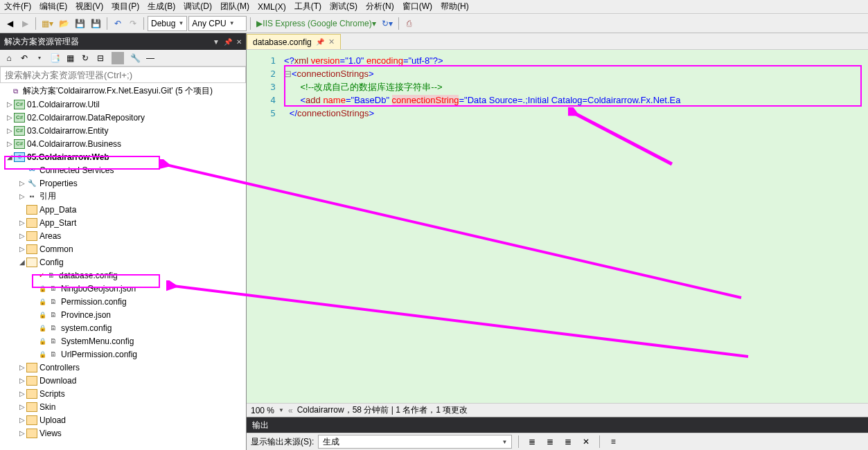  What do you see at coordinates (64, 105) in the screenshot?
I see `project-util: 01.Coldairarrow.Util` at bounding box center [64, 105].